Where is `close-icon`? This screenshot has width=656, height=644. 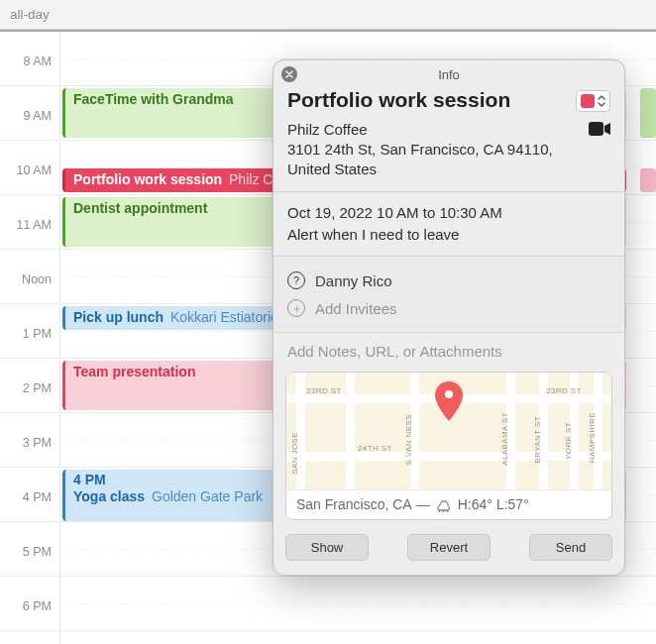 close-icon is located at coordinates (289, 74).